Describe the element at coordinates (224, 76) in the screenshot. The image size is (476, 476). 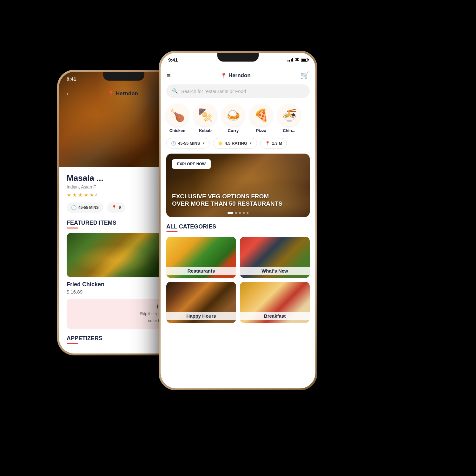
I see `location-pin-front-icon: 📍` at that location.